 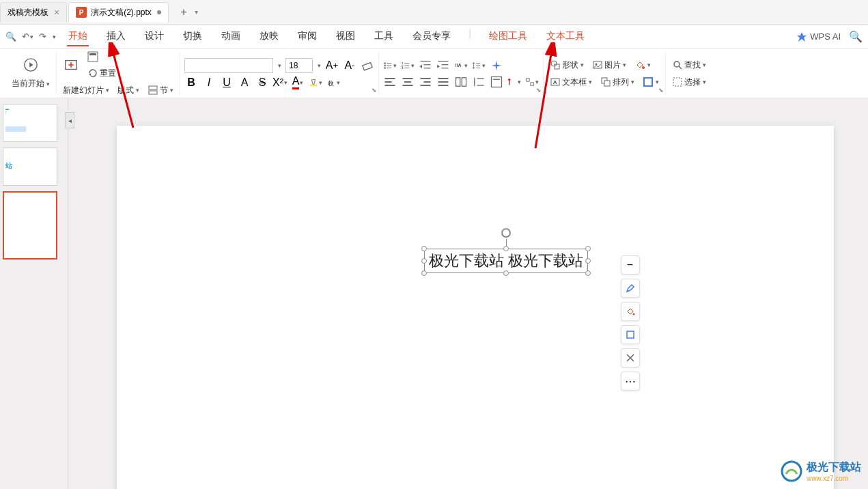 What do you see at coordinates (506, 273) in the screenshot?
I see `resize-handle-bc` at bounding box center [506, 273].